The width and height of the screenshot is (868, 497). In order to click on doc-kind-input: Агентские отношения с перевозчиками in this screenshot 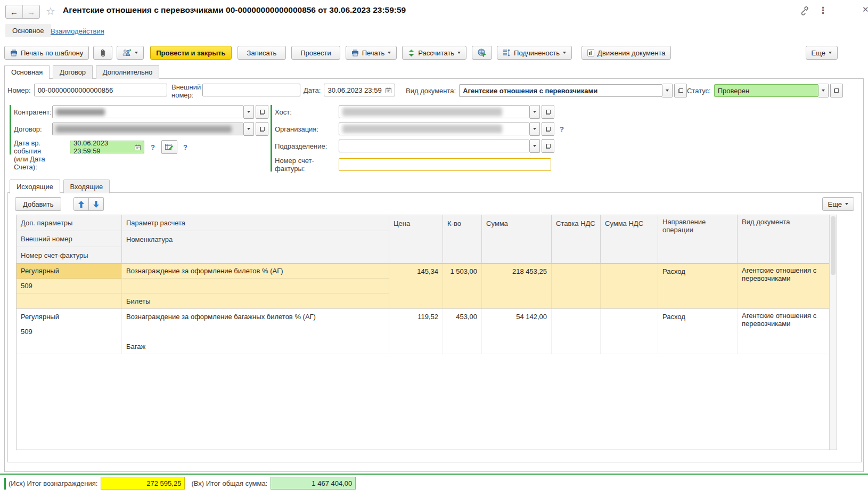, I will do `click(561, 91)`.